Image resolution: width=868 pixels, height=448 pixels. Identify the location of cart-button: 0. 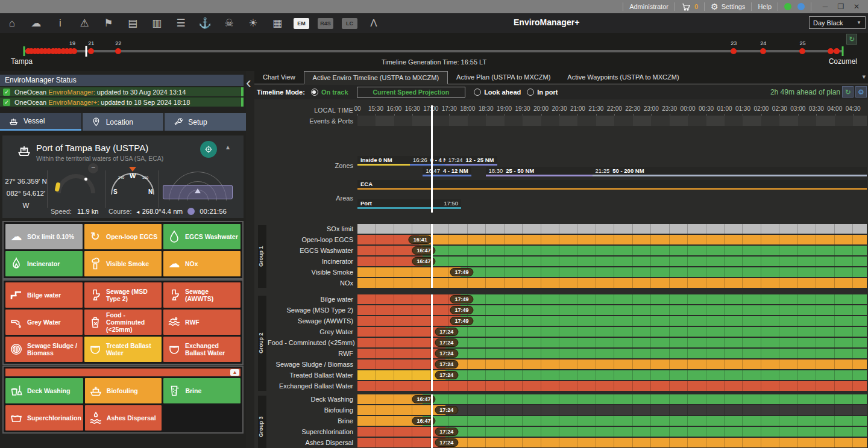
(690, 7).